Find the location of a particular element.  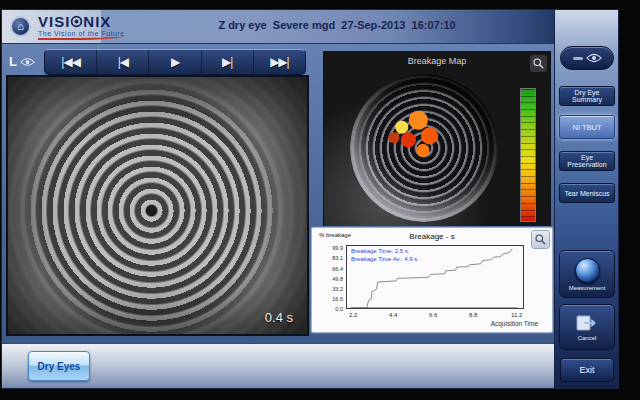

x-tick-label: 4.4 is located at coordinates (393, 315).